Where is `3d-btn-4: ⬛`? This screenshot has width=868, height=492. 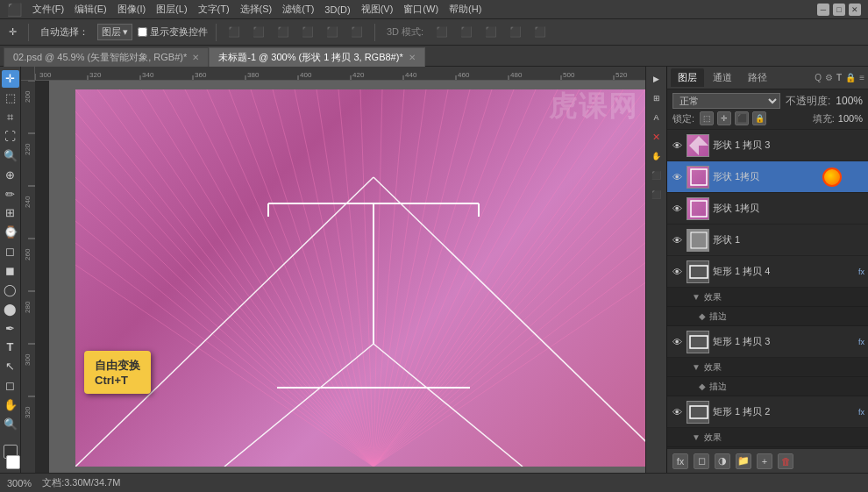 3d-btn-4: ⬛ is located at coordinates (516, 32).